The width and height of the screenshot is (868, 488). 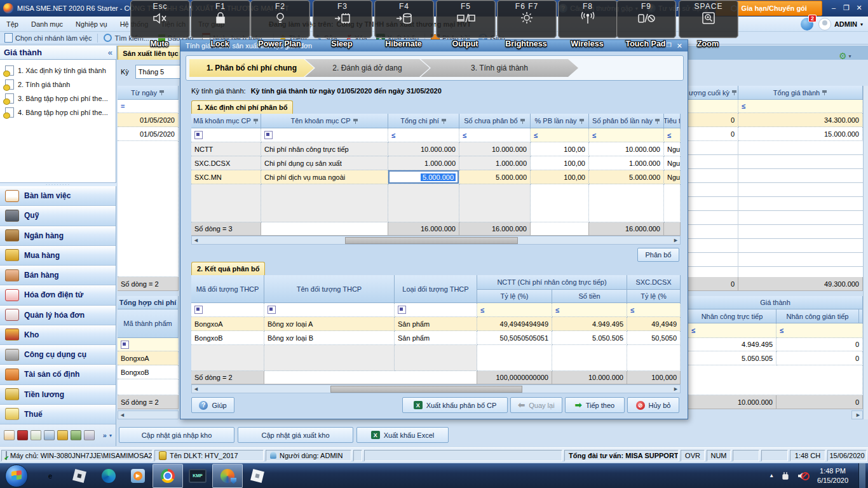 I want to click on mini-calendar-icon, so click(x=23, y=435).